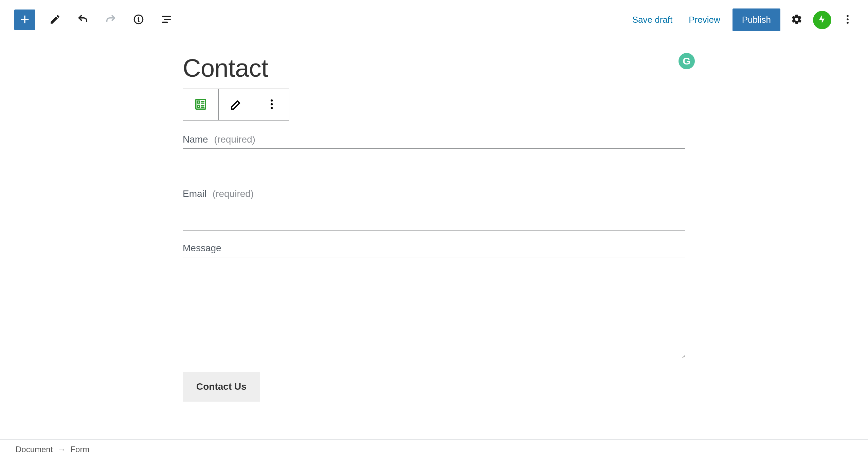 This screenshot has width=868, height=459. I want to click on toolbar-right: Save draft Preview Publish, so click(742, 20).